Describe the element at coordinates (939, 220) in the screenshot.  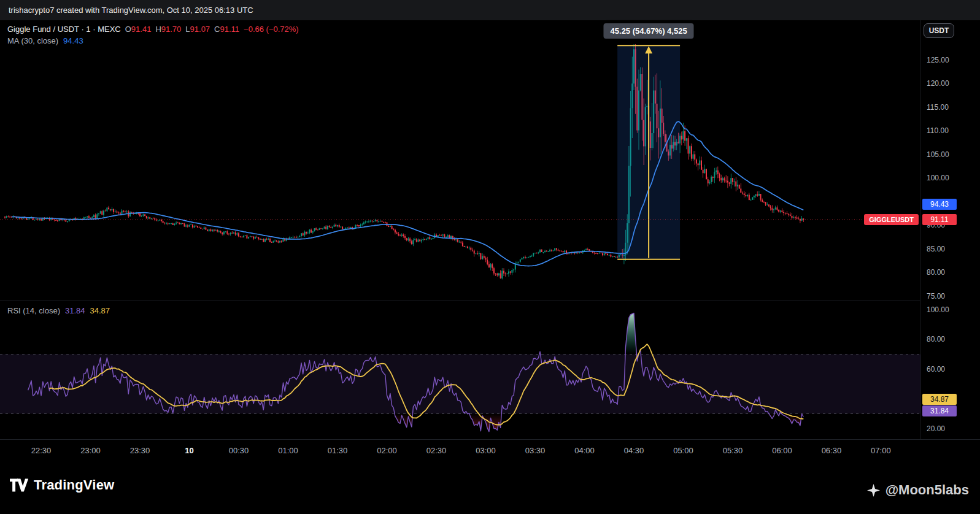
I see `current-price-badge: 91.11` at that location.